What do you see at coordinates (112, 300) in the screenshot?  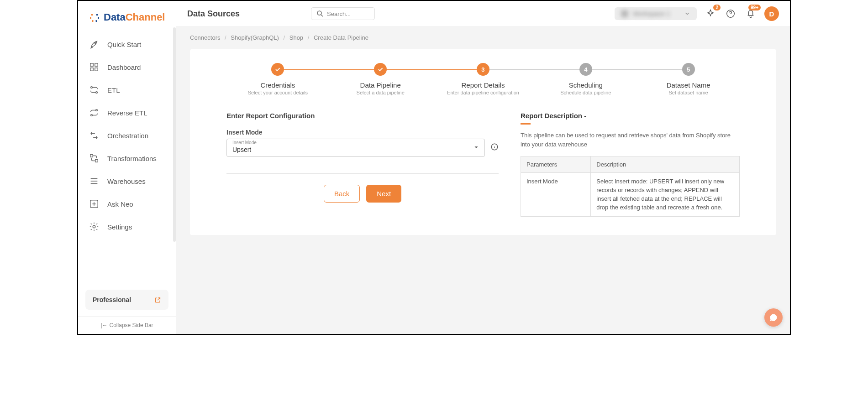 I see `plan-label: Professional` at bounding box center [112, 300].